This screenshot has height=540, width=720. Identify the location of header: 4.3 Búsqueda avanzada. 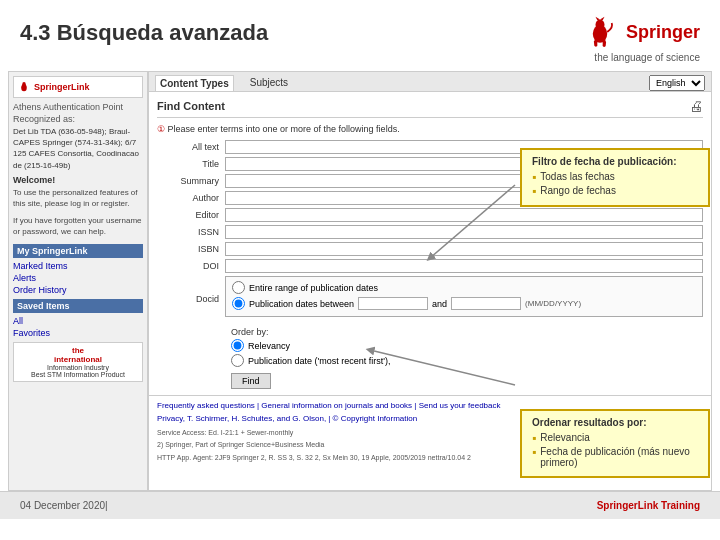
(360, 36).